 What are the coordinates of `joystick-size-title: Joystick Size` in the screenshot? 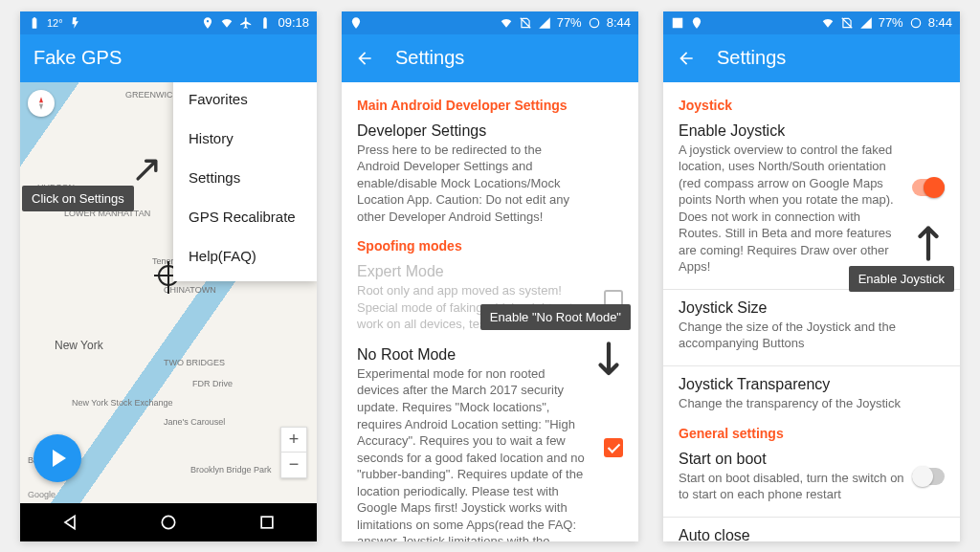 It's located at (792, 308).